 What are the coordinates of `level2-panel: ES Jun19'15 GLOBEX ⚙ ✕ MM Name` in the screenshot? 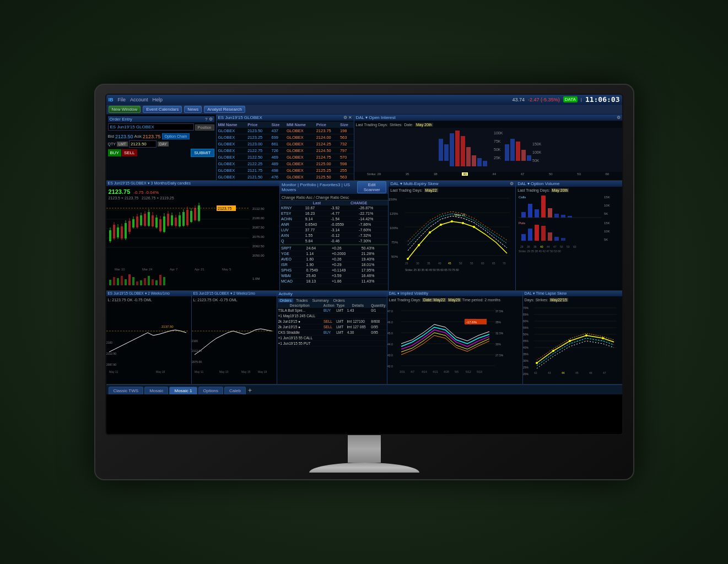 It's located at (285, 148).